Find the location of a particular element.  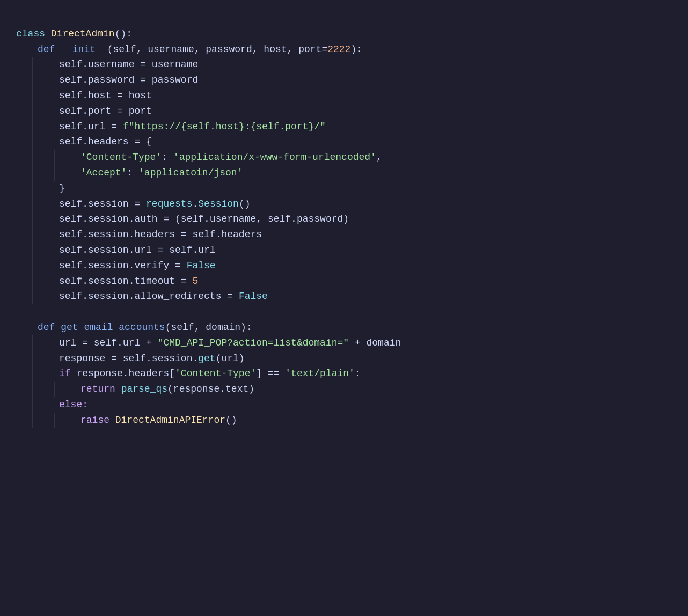

token: username is located at coordinates (171, 49).